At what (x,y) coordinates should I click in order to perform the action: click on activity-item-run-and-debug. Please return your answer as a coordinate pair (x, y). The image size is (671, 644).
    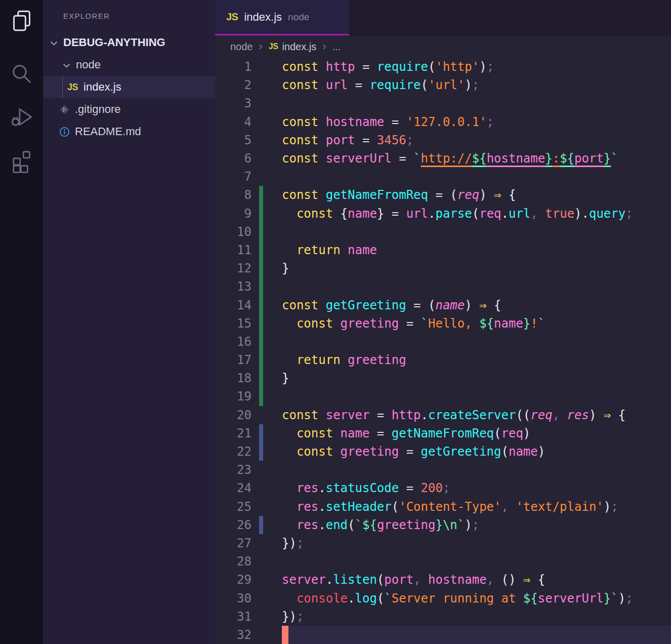
    Looking at the image, I should click on (21, 117).